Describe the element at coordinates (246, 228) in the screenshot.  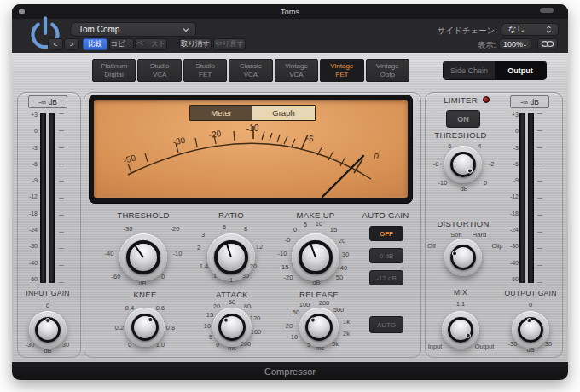
I see `knob-scale-label: 8` at that location.